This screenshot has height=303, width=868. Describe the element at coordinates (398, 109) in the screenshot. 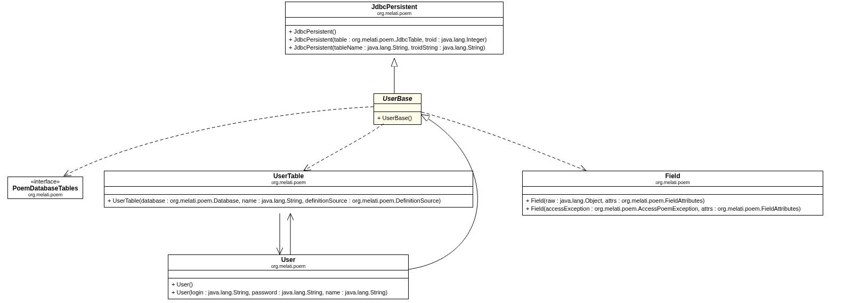

I see `class-user-base: UserBase + UserBase()` at that location.